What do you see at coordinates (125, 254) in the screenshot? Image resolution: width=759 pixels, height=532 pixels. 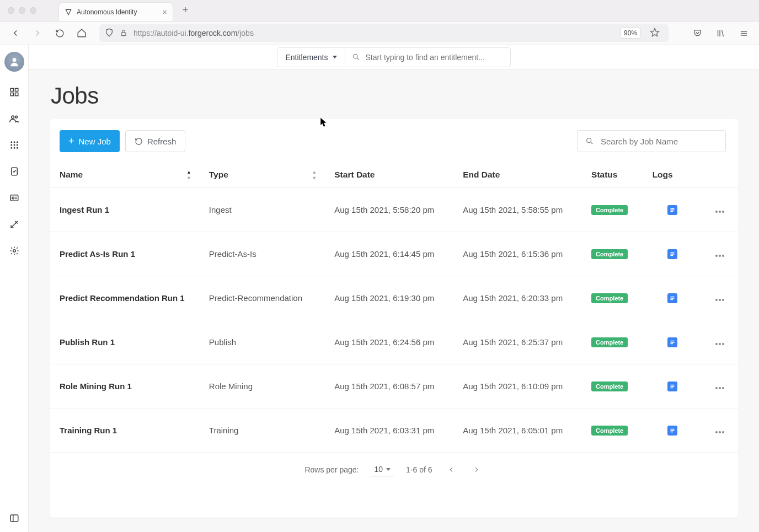 I see `cell-name: Predict As-Is Run 1` at bounding box center [125, 254].